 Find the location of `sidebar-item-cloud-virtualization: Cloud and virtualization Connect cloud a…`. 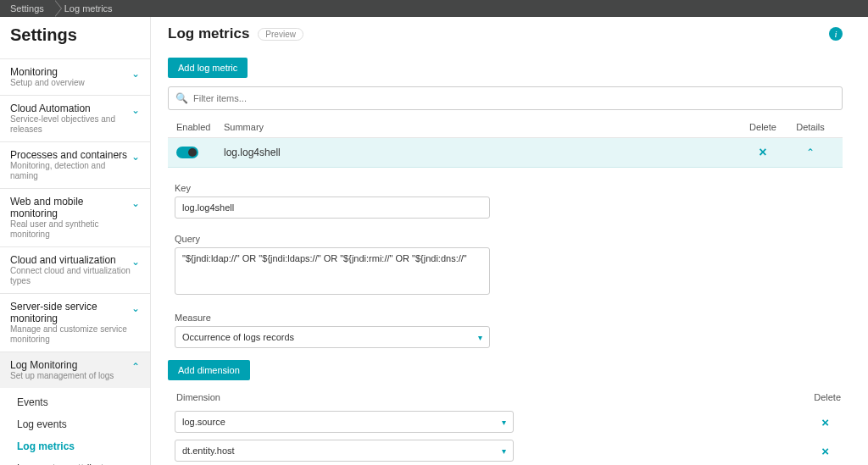

sidebar-item-cloud-virtualization: Cloud and virtualization Connect cloud a… is located at coordinates (75, 269).